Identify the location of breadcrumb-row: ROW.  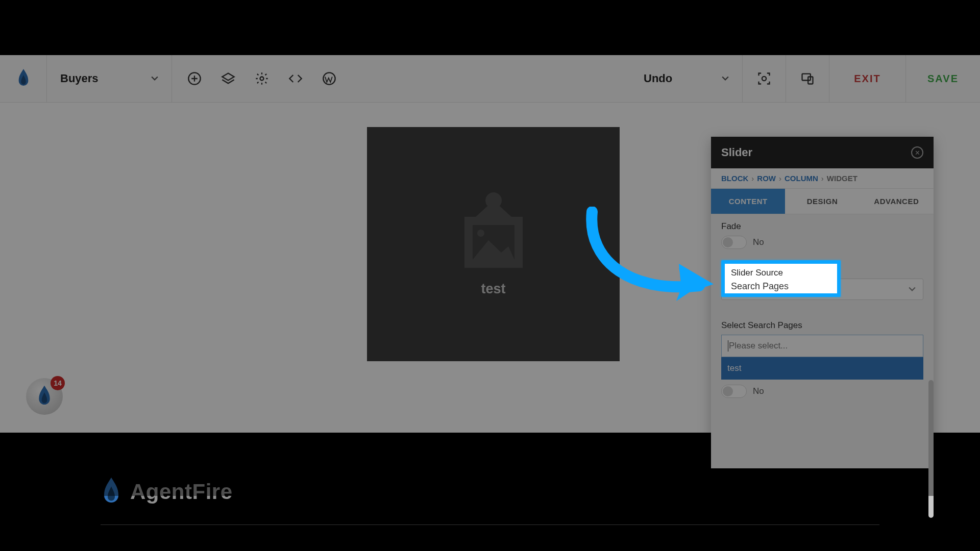
(767, 179).